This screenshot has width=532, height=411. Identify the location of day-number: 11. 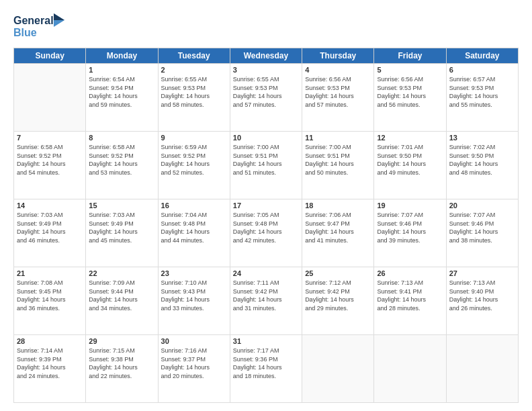
(338, 138).